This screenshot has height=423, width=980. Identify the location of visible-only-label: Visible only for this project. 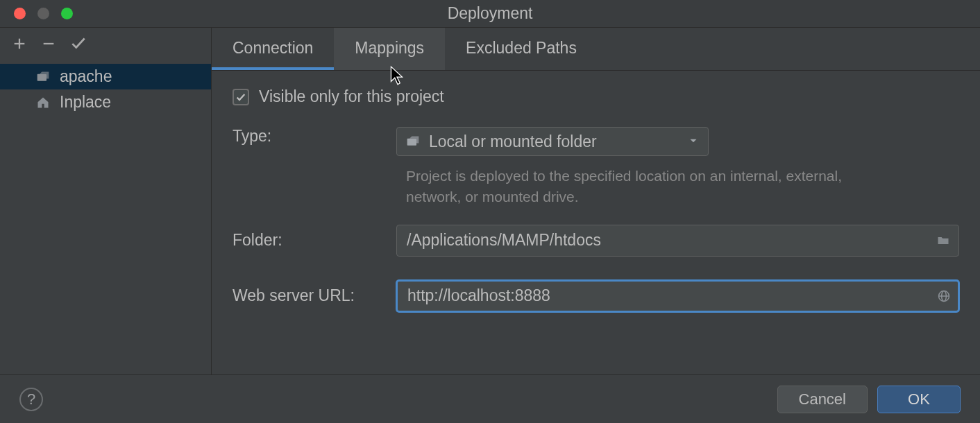
(351, 97).